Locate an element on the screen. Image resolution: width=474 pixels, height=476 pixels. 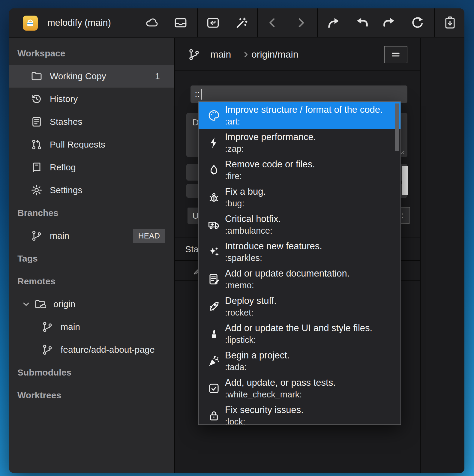
dropdown-item-code: :memo: is located at coordinates (287, 285).